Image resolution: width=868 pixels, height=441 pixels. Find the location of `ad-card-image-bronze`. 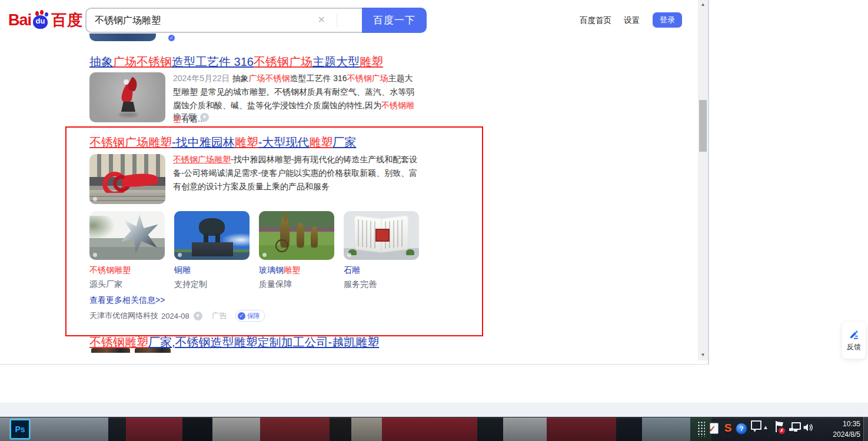

ad-card-image-bronze is located at coordinates (212, 235).